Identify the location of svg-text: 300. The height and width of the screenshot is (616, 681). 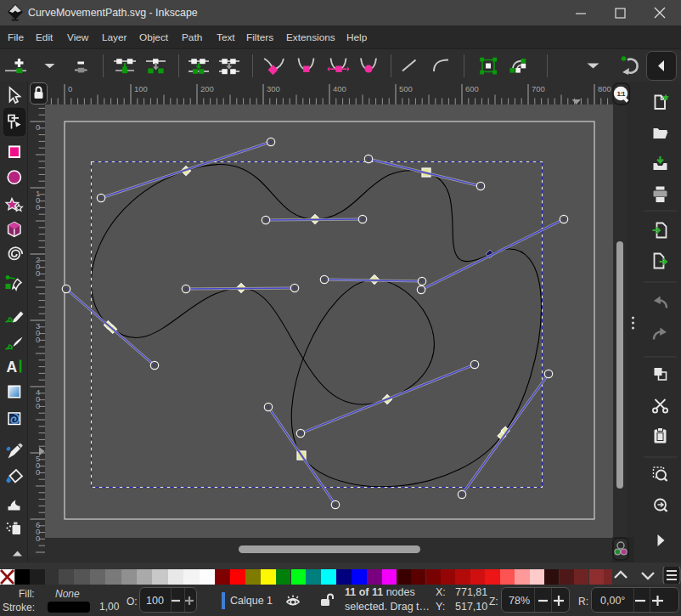
(273, 88).